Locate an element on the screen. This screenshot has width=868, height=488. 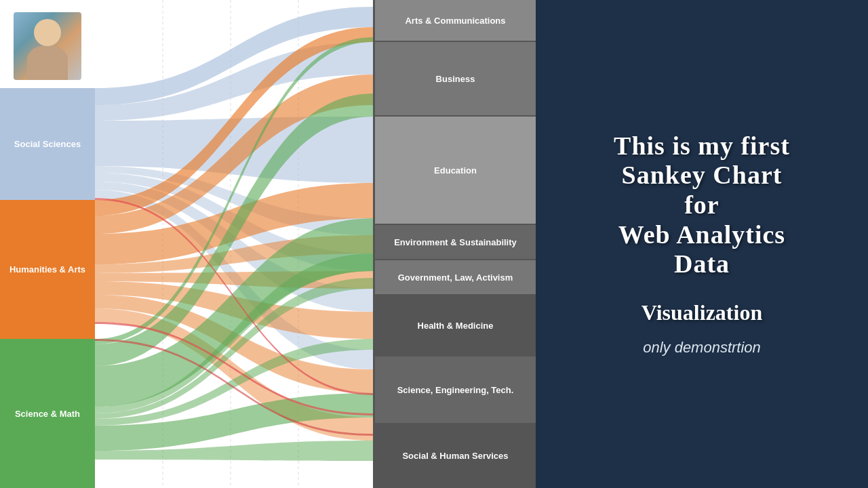
target-node-education: Education is located at coordinates (456, 171).